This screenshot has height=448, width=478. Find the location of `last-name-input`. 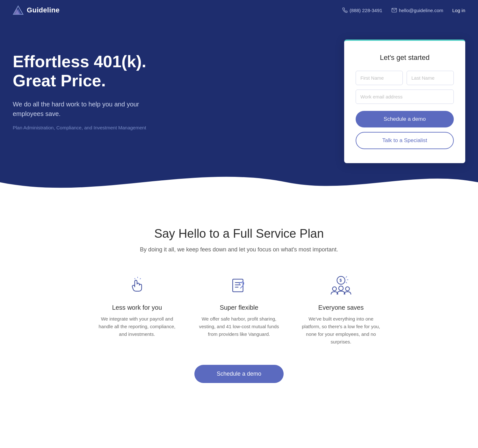

last-name-input is located at coordinates (430, 78).